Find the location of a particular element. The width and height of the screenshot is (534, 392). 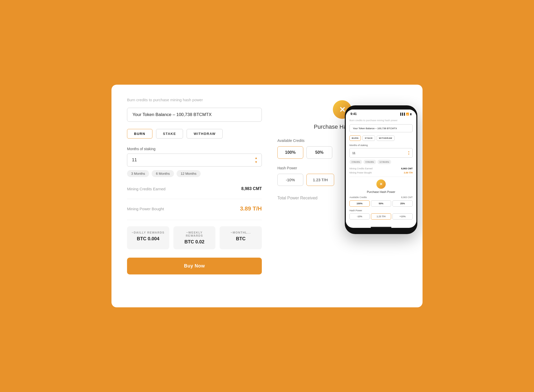

action-buttons: BURN STAKE WITHDRAW is located at coordinates (194, 134).